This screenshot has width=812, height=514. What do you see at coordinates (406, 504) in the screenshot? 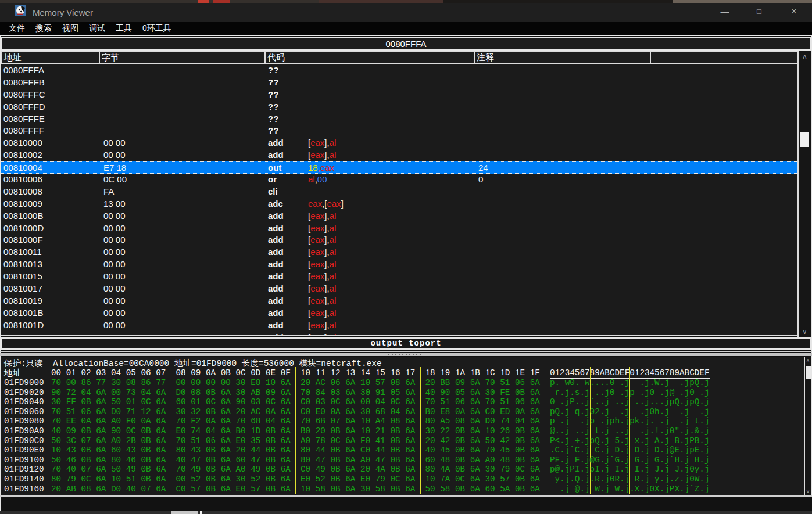
I see `status-bar` at bounding box center [406, 504].